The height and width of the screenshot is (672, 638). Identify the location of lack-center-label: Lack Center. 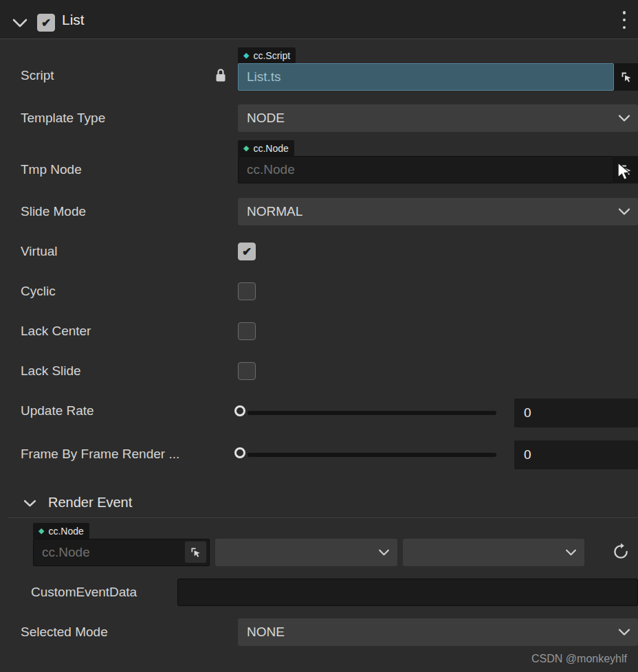
(56, 331).